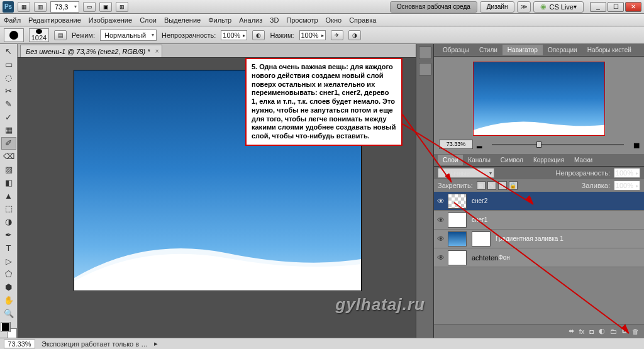 This screenshot has width=644, height=349. I want to click on foreground-color, so click(6, 327).